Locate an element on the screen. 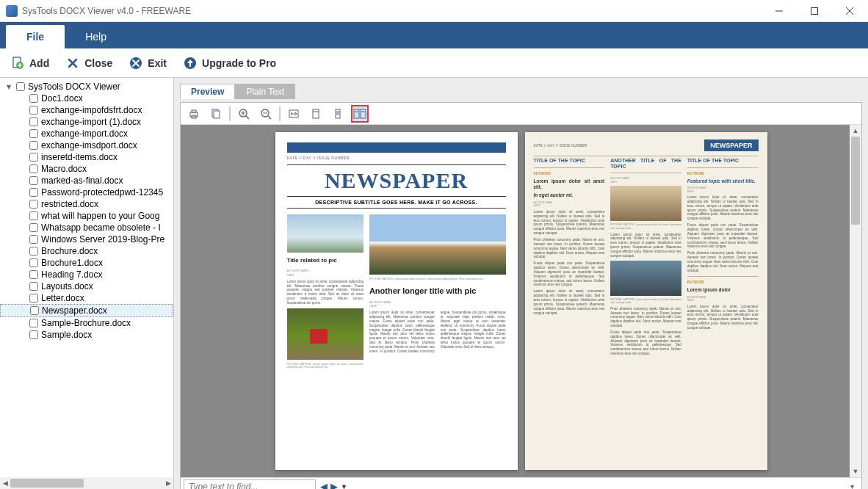  scroll-up-icon: ▲ is located at coordinates (856, 131).